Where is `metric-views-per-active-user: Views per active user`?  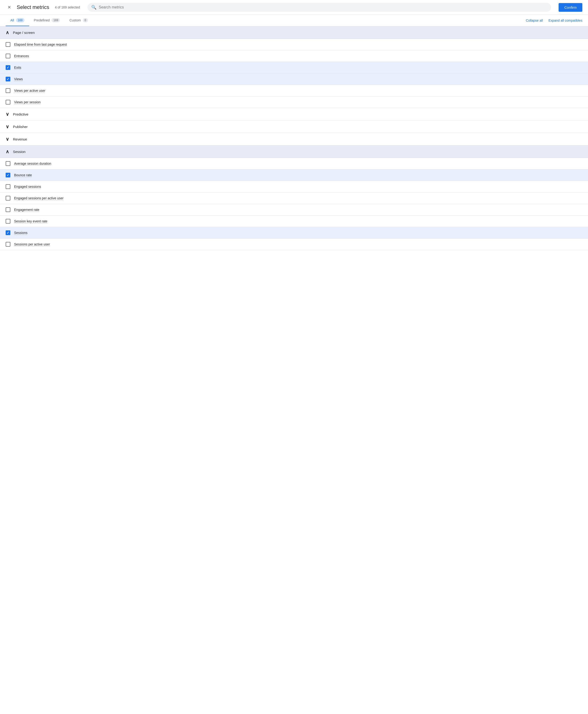 metric-views-per-active-user: Views per active user is located at coordinates (294, 91).